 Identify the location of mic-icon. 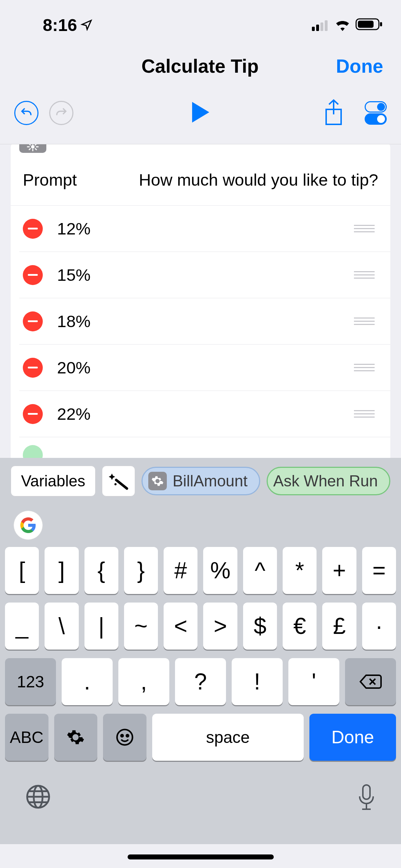
(366, 798).